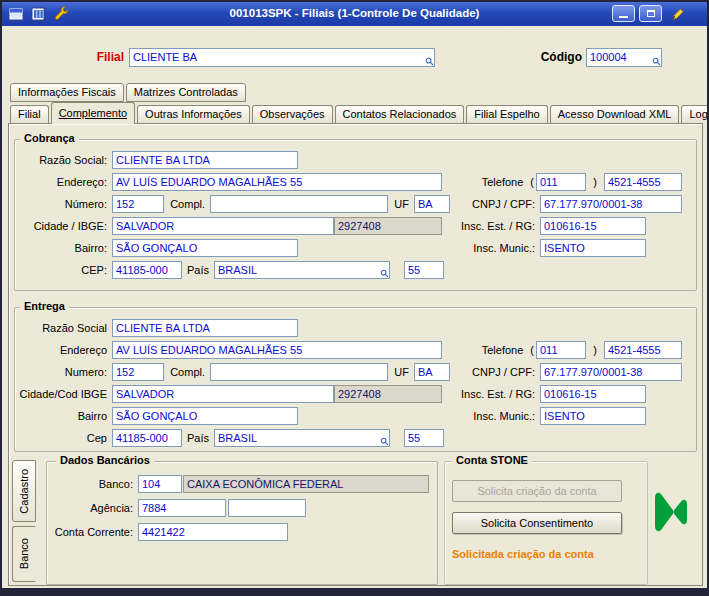 The width and height of the screenshot is (709, 596). What do you see at coordinates (624, 14) in the screenshot?
I see `minimize-button` at bounding box center [624, 14].